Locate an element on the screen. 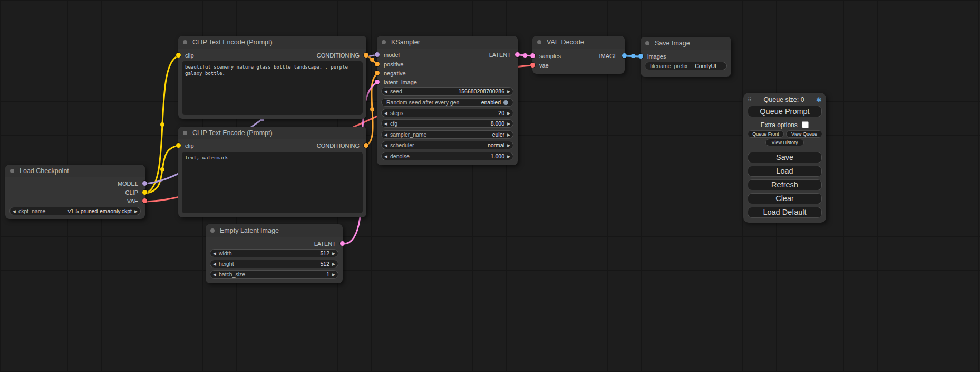  node-titlebar: Load Checkpoint is located at coordinates (75, 171).